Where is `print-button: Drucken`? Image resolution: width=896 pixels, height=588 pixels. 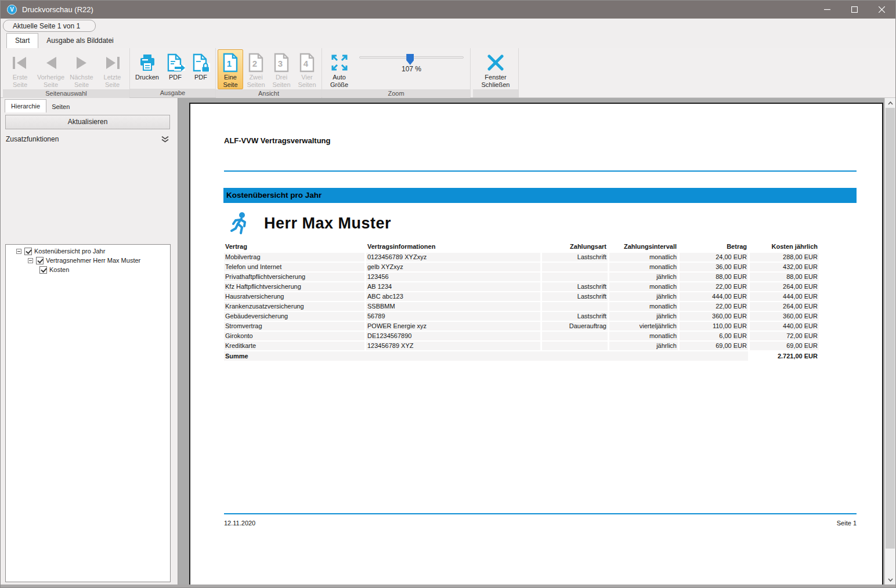
print-button: Drucken is located at coordinates (147, 69).